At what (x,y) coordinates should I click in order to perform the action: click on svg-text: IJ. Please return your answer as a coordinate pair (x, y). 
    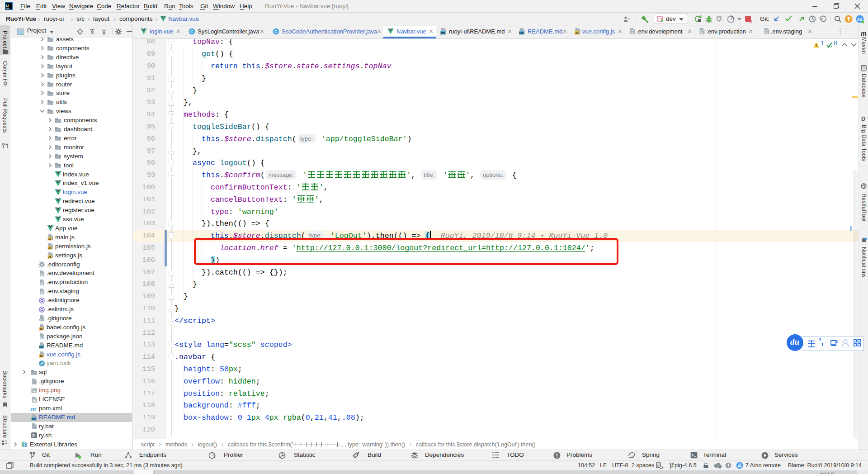
    Looking at the image, I should click on (8, 5).